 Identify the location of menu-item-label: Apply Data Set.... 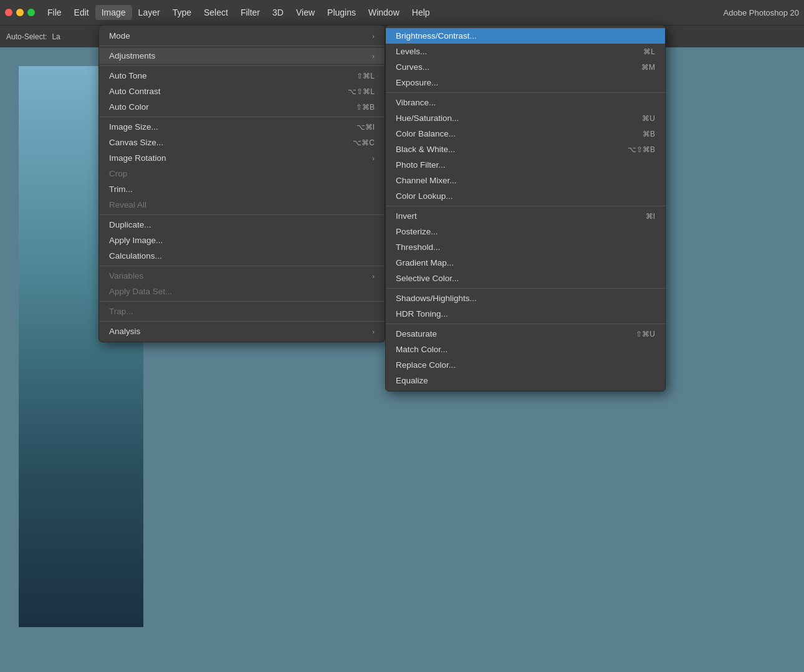
(242, 292).